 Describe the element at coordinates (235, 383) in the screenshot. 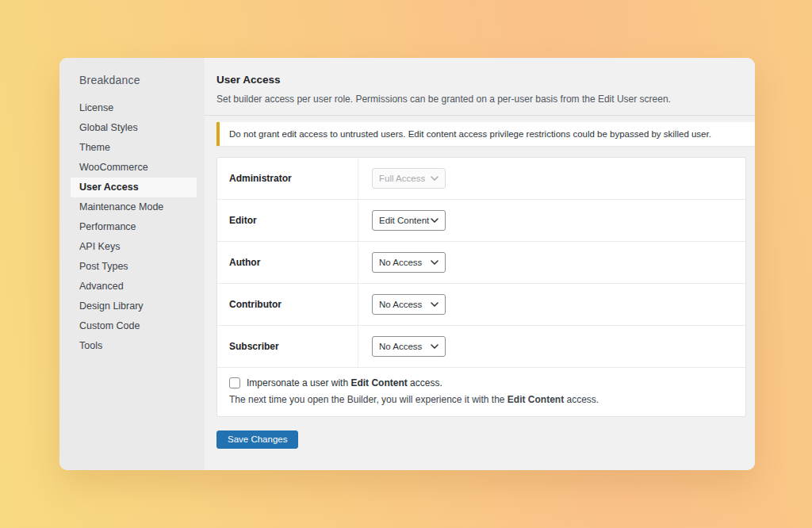

I see `impersonate-checkbox` at that location.